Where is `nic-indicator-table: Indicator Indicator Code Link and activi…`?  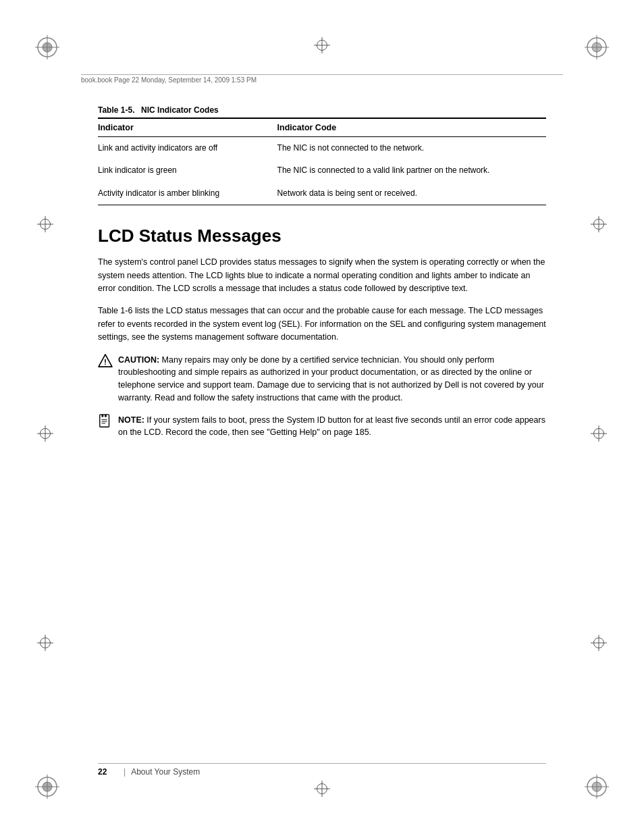
nic-indicator-table: Indicator Indicator Code Link and activi… is located at coordinates (322, 161).